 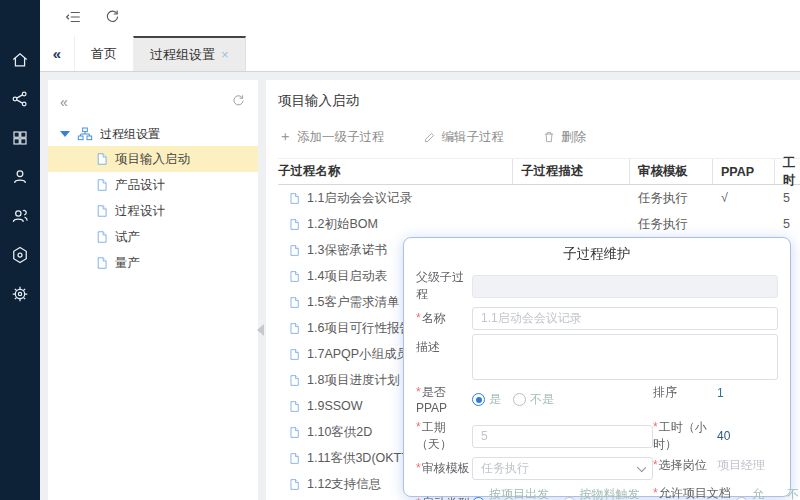 I want to click on tree-root-process-group: 过程组设置, so click(x=153, y=134).